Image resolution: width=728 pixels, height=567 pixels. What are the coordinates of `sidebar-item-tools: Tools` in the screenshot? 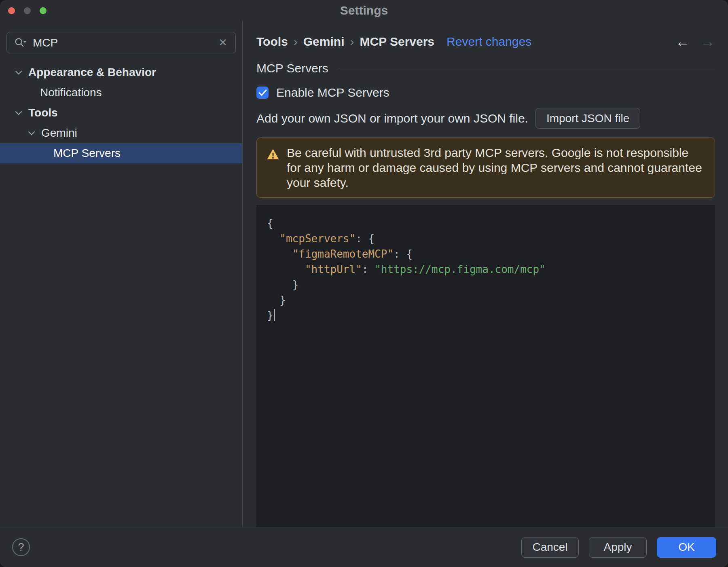 It's located at (121, 113).